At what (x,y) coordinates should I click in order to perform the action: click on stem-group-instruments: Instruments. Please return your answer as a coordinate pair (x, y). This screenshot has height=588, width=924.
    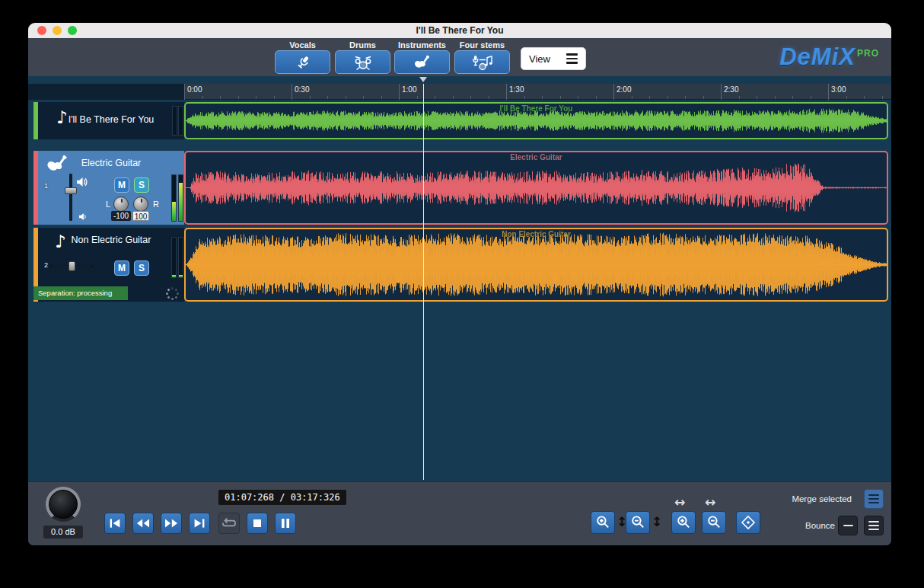
    Looking at the image, I should click on (422, 57).